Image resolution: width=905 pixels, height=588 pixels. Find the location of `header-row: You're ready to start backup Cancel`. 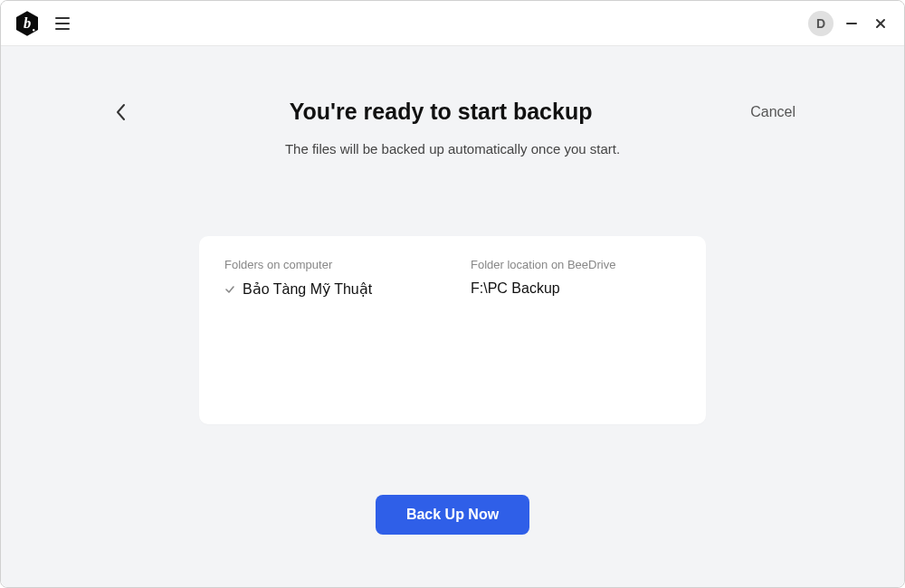

header-row: You're ready to start backup Cancel is located at coordinates (452, 112).